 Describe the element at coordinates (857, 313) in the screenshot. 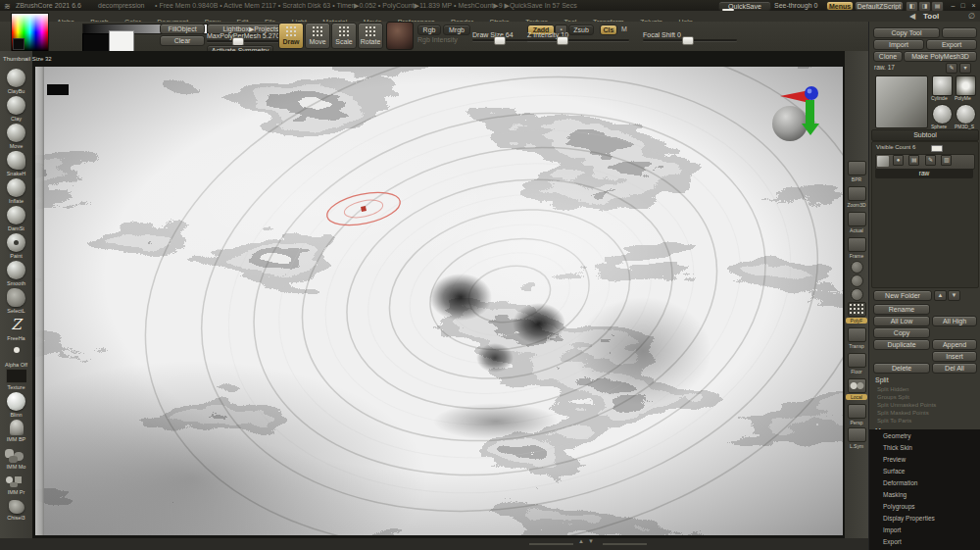

I see `polyframe-button: PolyF` at that location.